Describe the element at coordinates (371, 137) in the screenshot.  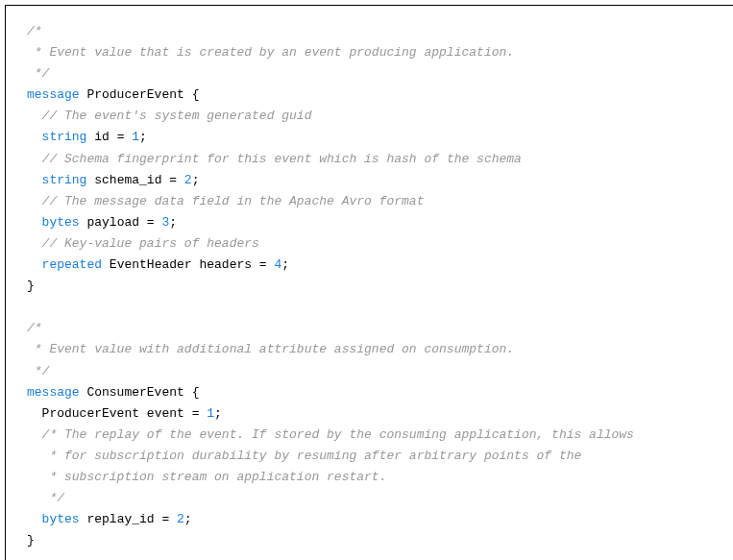
I see `code-line: string id = 1;` at that location.